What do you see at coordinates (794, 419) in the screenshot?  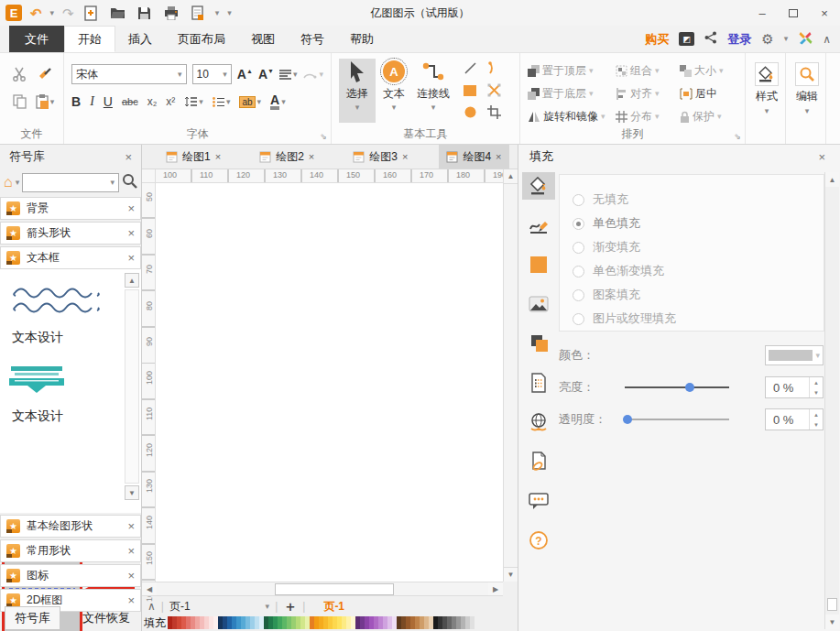 I see `transparency-spinner: 0 % ▲▼` at bounding box center [794, 419].